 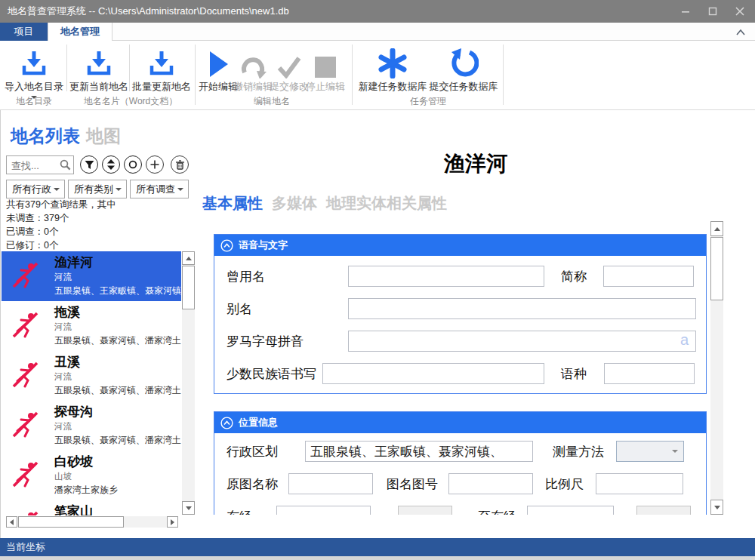 What do you see at coordinates (461, 463) in the screenshot?
I see `section-location-info: 位置信息 行政区划 测量方法 原图名称 图名图号 比例尺 东经 至东经` at bounding box center [461, 463].